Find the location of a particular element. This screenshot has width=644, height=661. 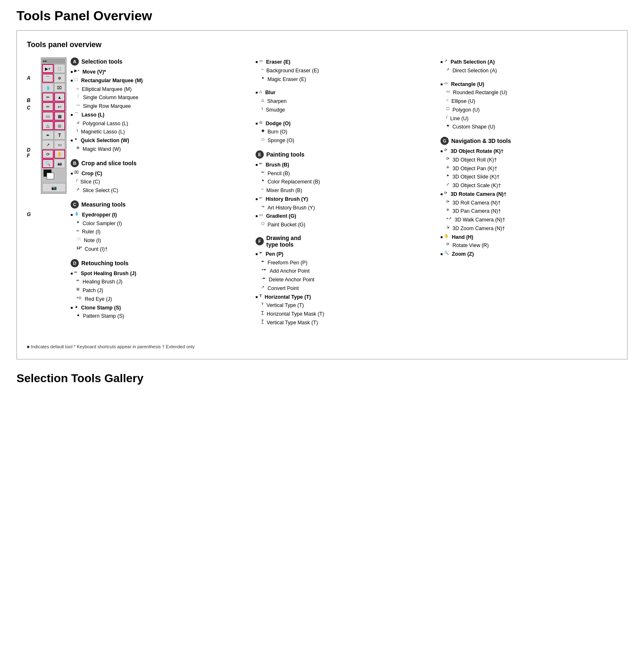

tool-move-name: Move (V)* is located at coordinates (94, 72).